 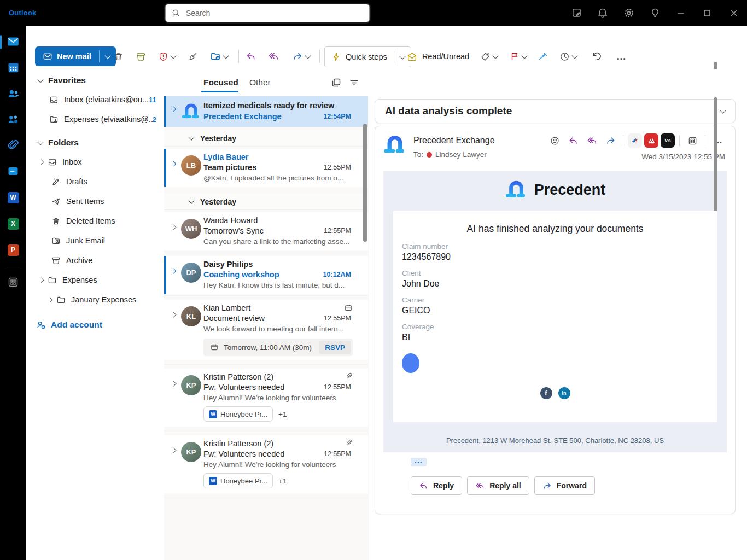 I want to click on settings-gear-icon, so click(x=629, y=13).